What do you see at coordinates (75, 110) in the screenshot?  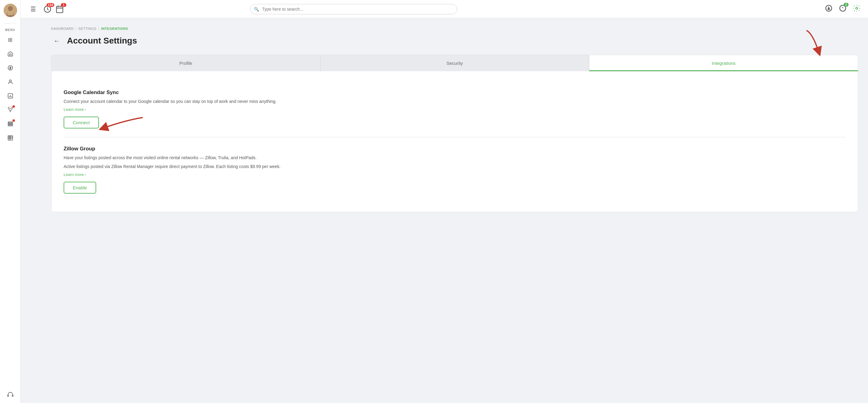 I see `google-calendar-learn-more: Learn more ›` at bounding box center [75, 110].